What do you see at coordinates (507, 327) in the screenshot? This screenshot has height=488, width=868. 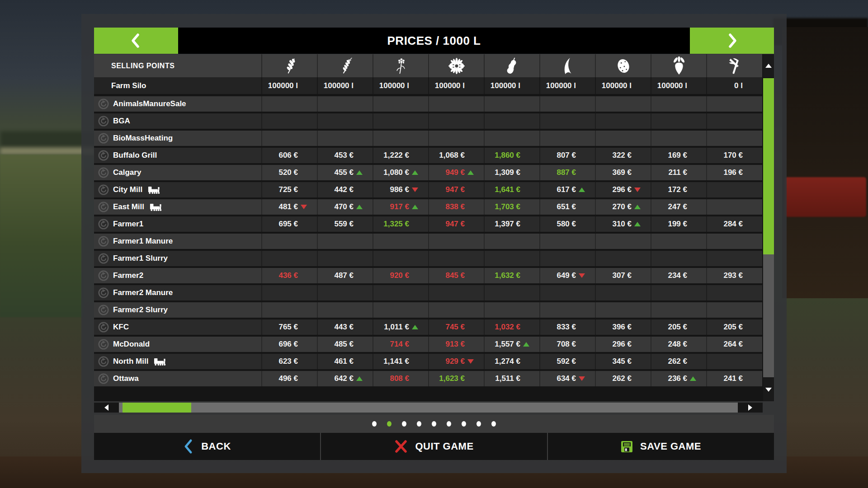 I see `price-value: 1,032 €` at bounding box center [507, 327].